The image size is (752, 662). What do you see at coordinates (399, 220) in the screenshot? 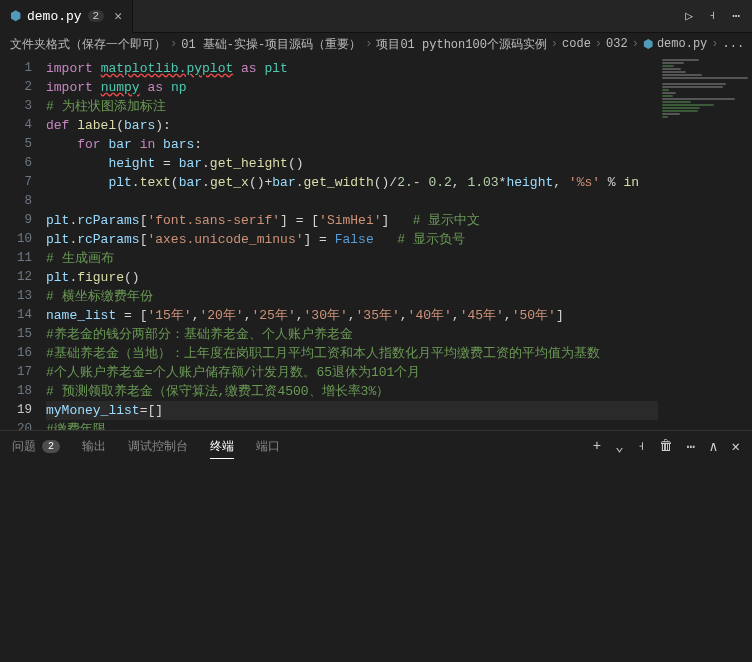
I see `code-line: plt.rcParams['font.sans-serif'] = ['SimH…` at bounding box center [399, 220].